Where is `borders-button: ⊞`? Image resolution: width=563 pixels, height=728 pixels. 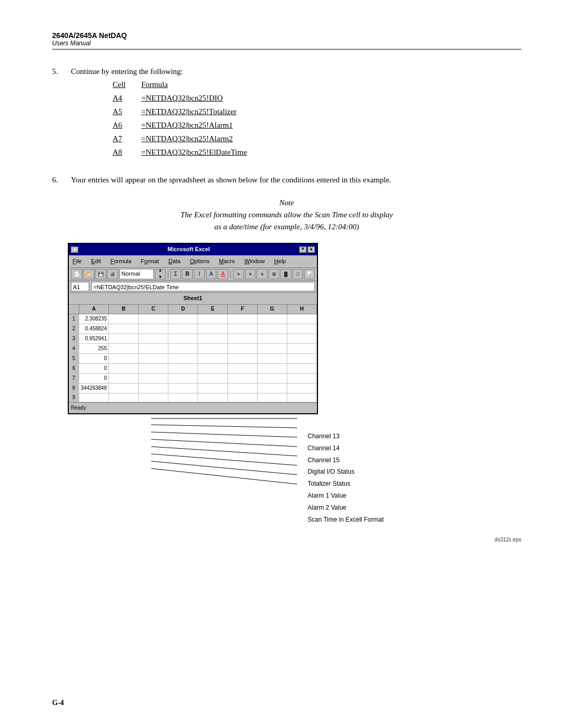 borders-button: ⊞ is located at coordinates (274, 274).